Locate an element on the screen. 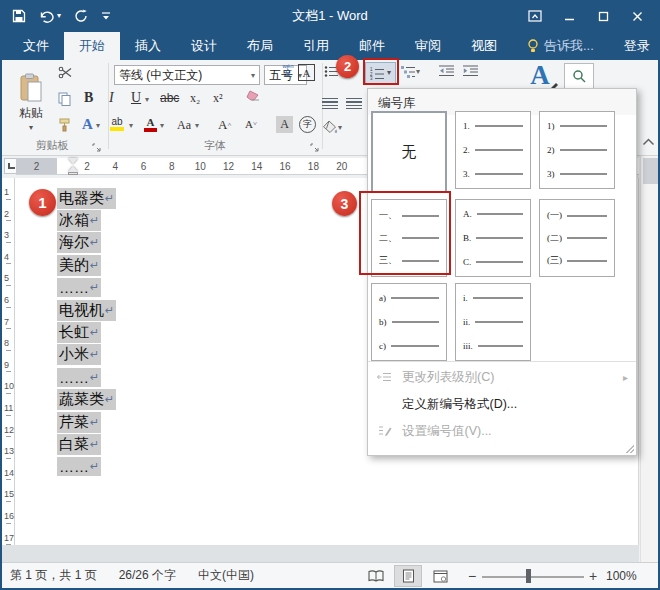 Image resolution: width=660 pixels, height=590 pixels. phonetic-guide-button: wén文 is located at coordinates (288, 70).